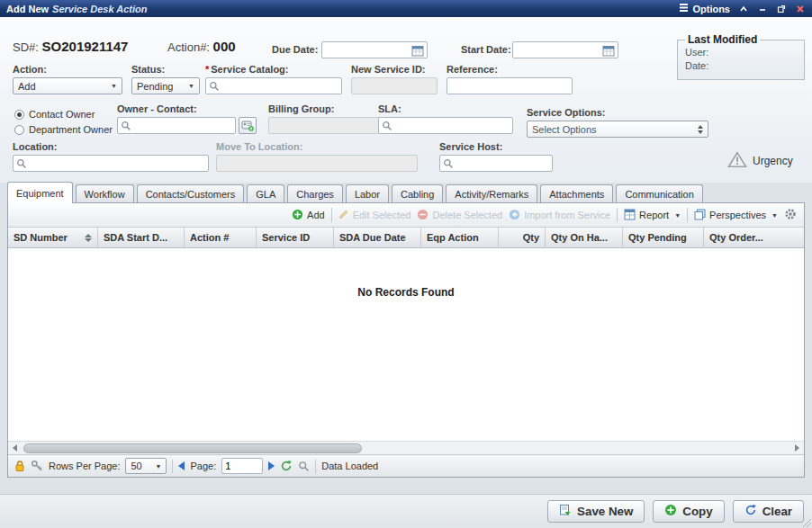 The height and width of the screenshot is (528, 812). Describe the element at coordinates (63, 114) in the screenshot. I see `contact-owner-radio: Contact Owner` at that location.